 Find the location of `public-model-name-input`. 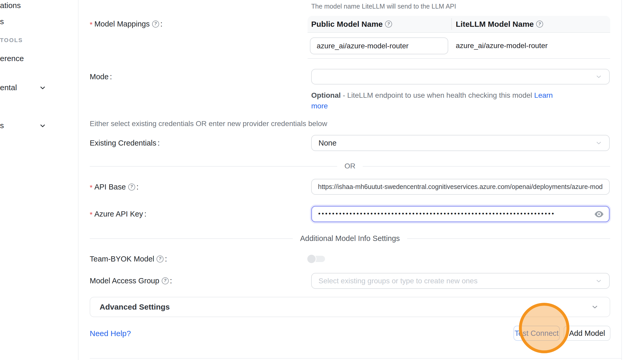

public-model-name-input is located at coordinates (379, 46).